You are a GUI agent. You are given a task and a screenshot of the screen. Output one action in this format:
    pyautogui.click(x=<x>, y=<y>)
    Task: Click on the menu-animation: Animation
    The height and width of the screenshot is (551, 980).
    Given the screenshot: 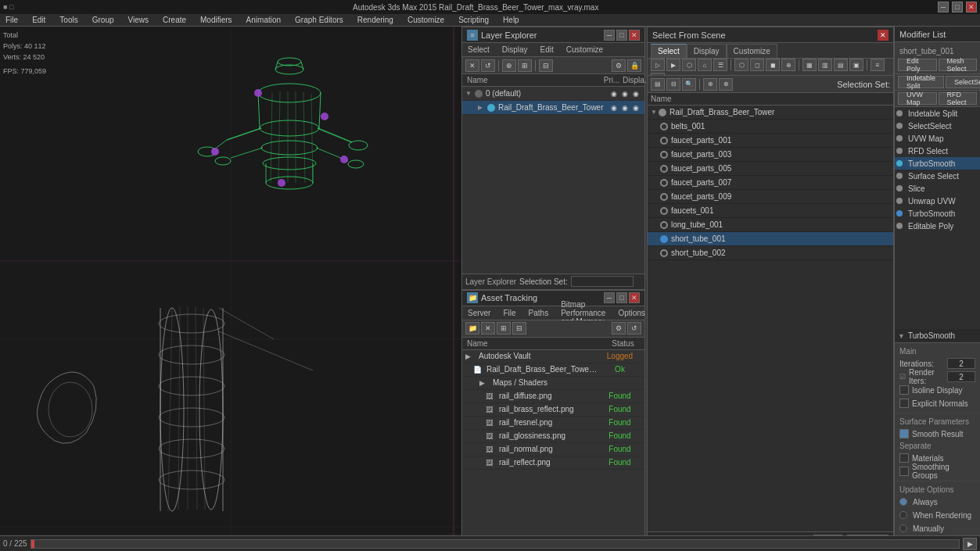 What is the action you would take?
    pyautogui.click(x=264, y=20)
    